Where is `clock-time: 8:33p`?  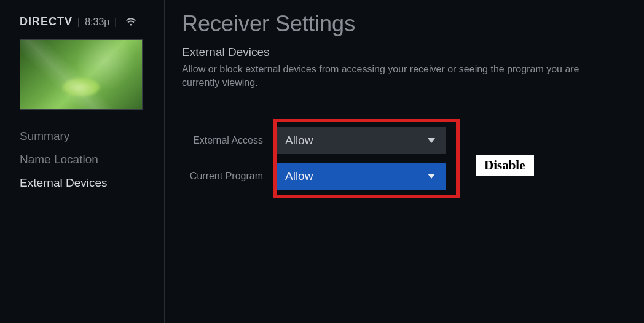
clock-time: 8:33p is located at coordinates (97, 22).